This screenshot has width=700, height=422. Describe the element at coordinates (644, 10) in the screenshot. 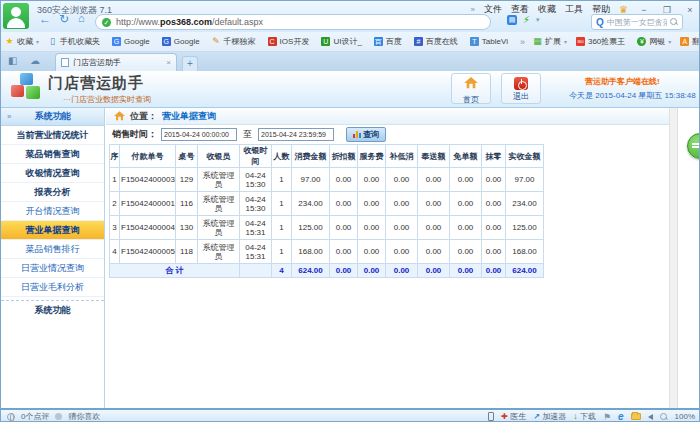

I see `minimize-button: −` at that location.